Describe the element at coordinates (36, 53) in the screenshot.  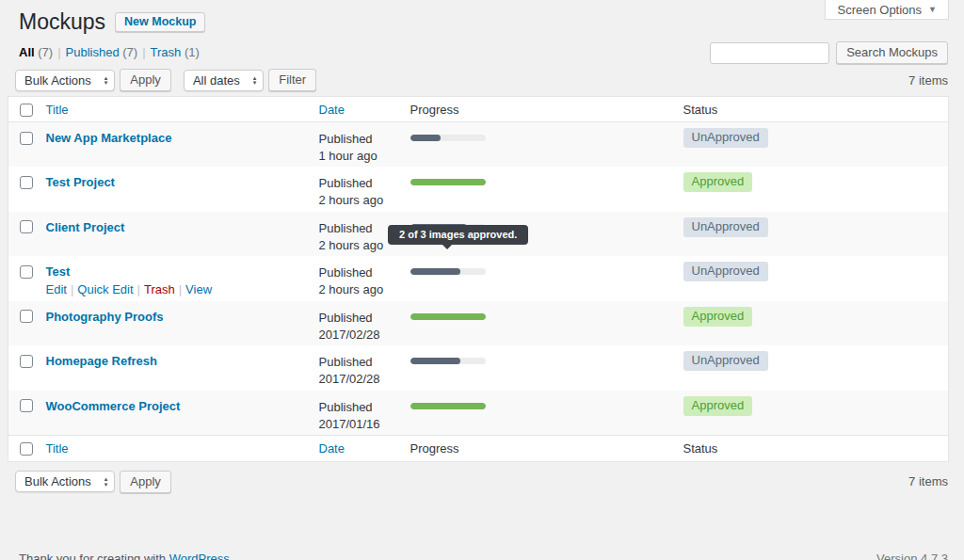
I see `view-link-all: All (7)` at that location.